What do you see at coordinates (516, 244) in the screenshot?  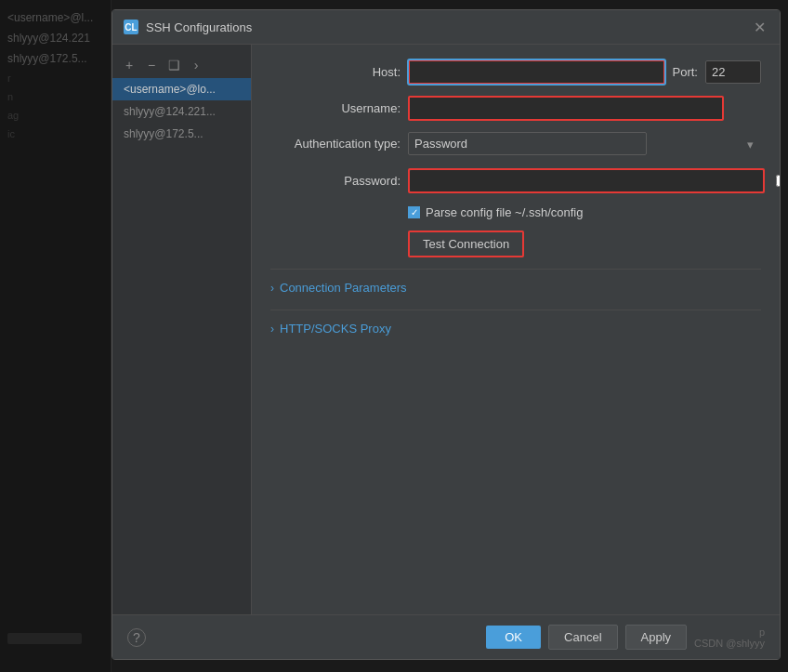 I see `test-connection-row: Test Connection` at bounding box center [516, 244].